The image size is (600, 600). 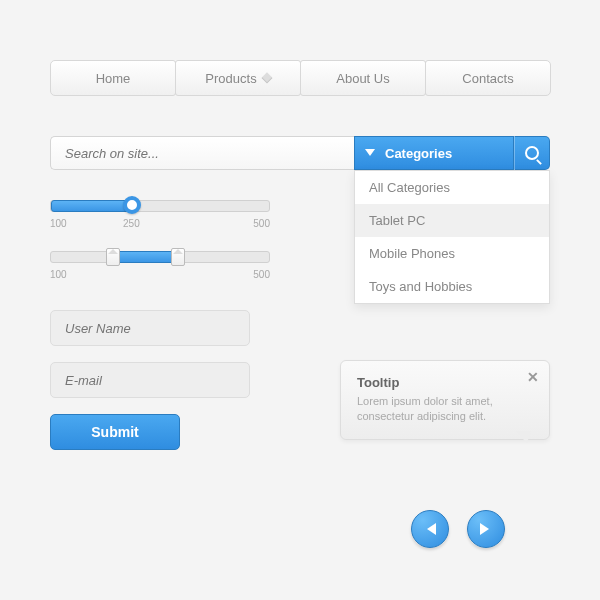 I want to click on slider-labels: 100 250 500, so click(x=160, y=224).